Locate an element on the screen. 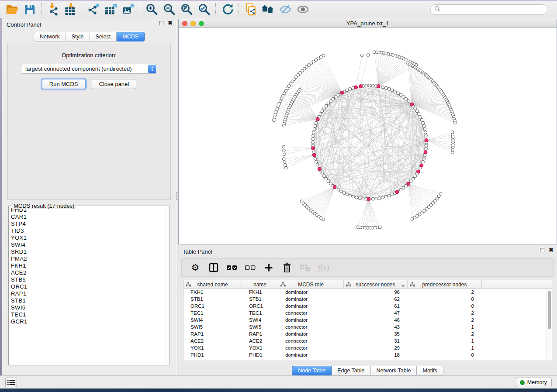 The image size is (557, 392). memory-button: Memory is located at coordinates (534, 382).